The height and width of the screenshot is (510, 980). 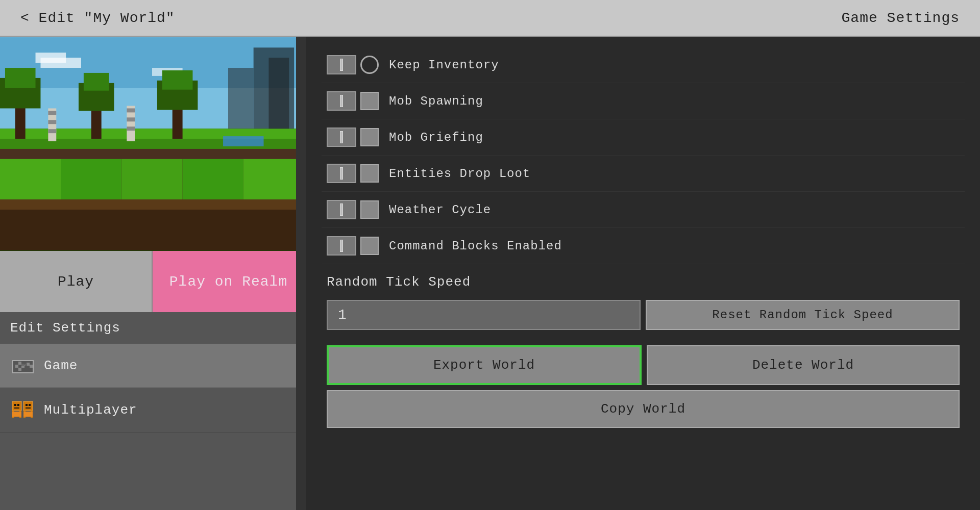 What do you see at coordinates (353, 137) in the screenshot?
I see `mob-griefing-toggle-group` at bounding box center [353, 137].